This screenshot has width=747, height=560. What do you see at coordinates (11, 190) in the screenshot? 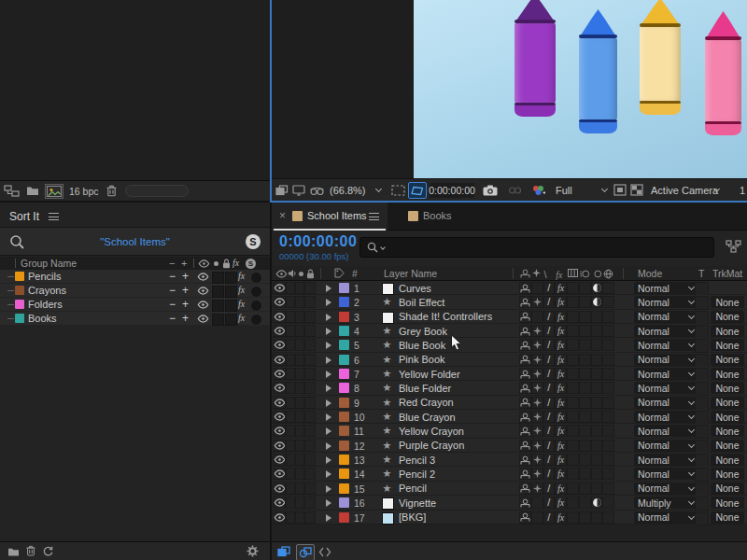
I see `project-flowchart-icon` at bounding box center [11, 190].